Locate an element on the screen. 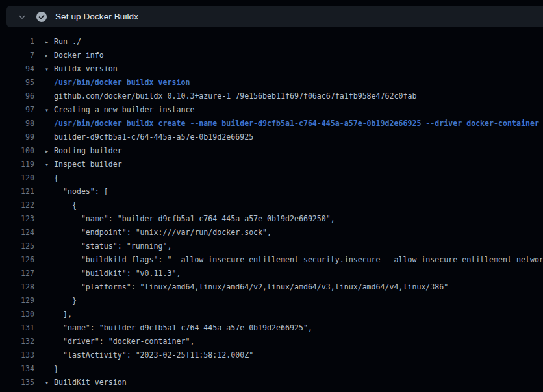 The width and height of the screenshot is (543, 392). line-number: 119 is located at coordinates (17, 165).